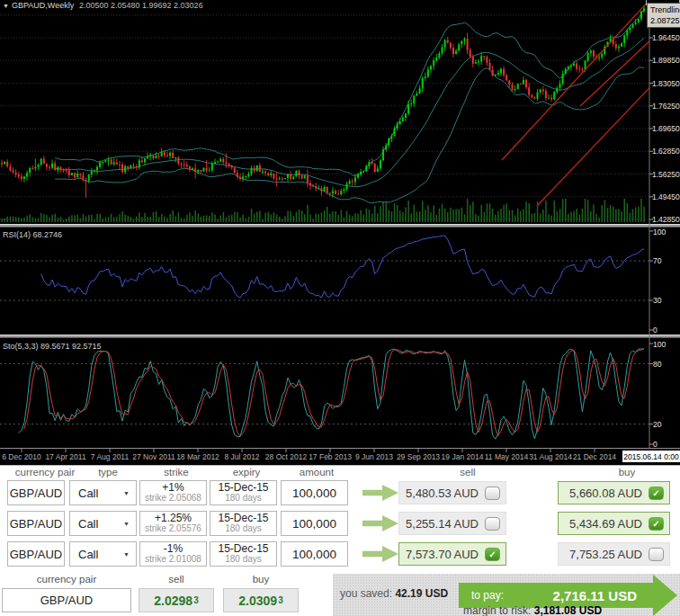 The width and height of the screenshot is (680, 616). What do you see at coordinates (568, 610) in the screenshot?
I see `margin-value: 3,181.08 USD` at bounding box center [568, 610].